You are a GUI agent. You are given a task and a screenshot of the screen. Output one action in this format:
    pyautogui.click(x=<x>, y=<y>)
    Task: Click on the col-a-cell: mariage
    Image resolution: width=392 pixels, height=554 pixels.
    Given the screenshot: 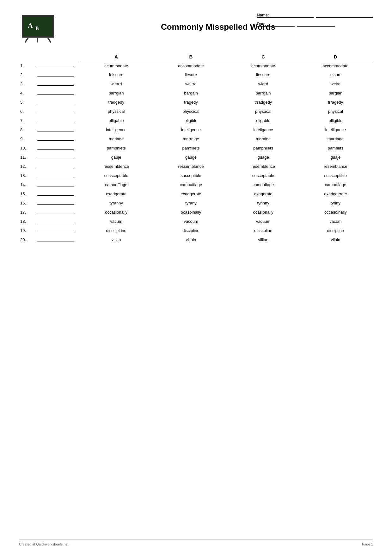 What is the action you would take?
    pyautogui.click(x=116, y=139)
    